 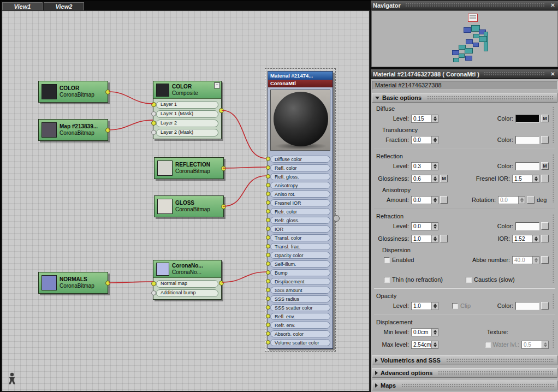 I want to click on slot-layer2-mask: Layer 2 (Mask), so click(x=187, y=133).